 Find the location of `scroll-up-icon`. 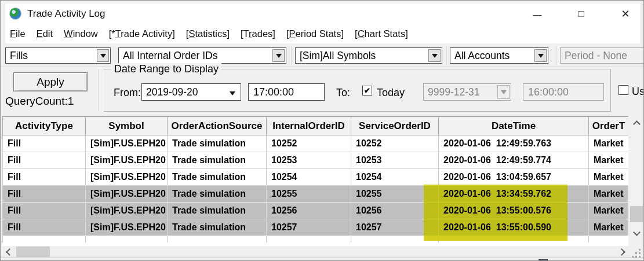

scroll-up-icon is located at coordinates (636, 123).